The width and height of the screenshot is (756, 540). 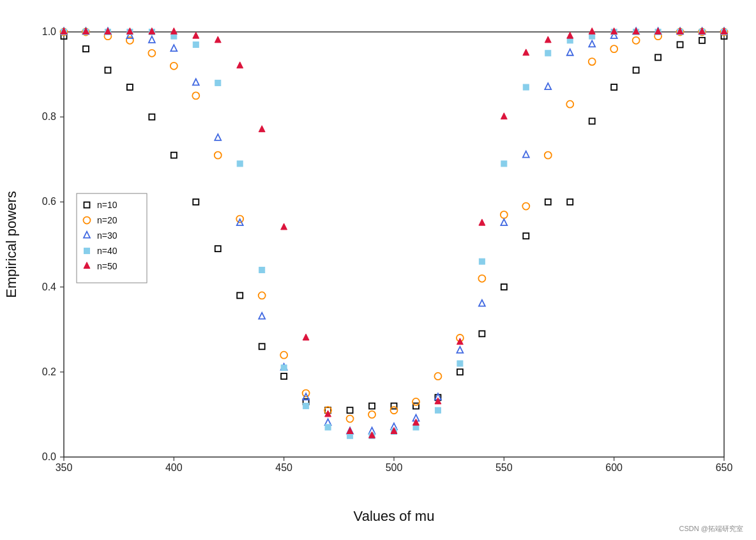 What do you see at coordinates (395, 516) in the screenshot?
I see `svg-text: Values of mu` at bounding box center [395, 516].